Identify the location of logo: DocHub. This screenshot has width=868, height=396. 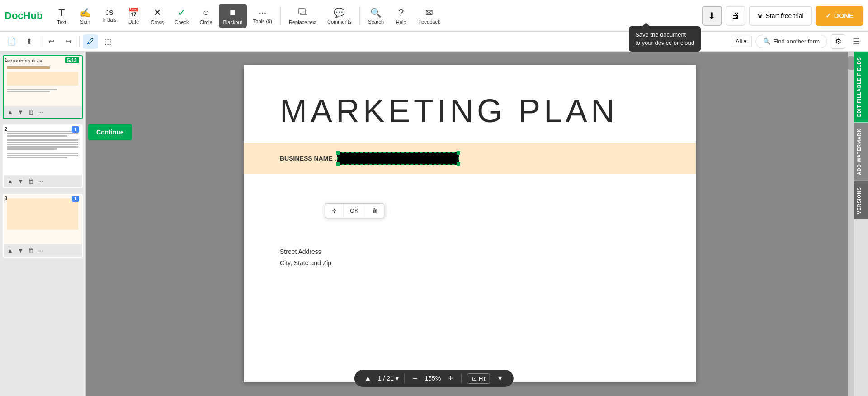
(24, 16).